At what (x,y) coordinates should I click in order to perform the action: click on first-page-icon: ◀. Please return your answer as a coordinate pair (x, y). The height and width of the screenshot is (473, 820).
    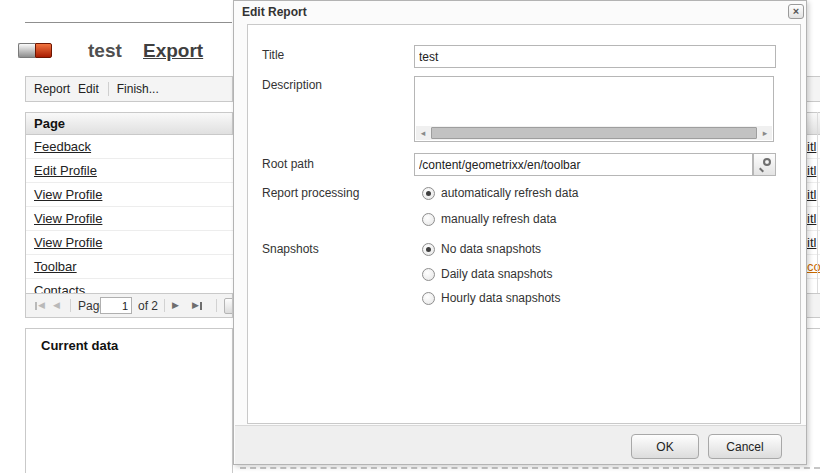
    Looking at the image, I should click on (40, 306).